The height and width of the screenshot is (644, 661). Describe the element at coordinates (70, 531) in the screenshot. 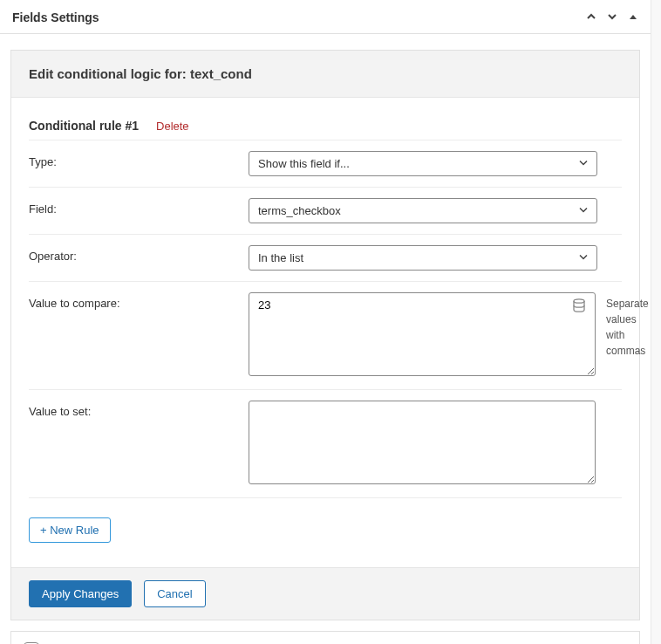

I see `new-rule-button: + New Rule` at that location.